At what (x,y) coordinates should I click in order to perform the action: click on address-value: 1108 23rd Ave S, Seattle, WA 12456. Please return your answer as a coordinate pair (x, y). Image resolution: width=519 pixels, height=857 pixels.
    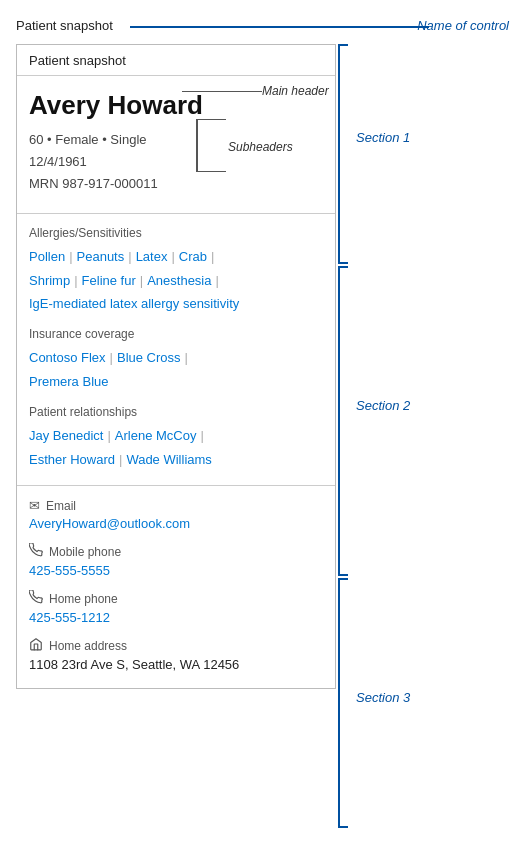
    Looking at the image, I should click on (176, 664).